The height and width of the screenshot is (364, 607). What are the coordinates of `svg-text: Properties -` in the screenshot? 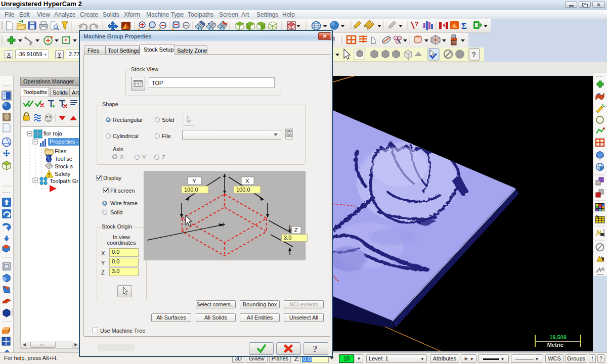 It's located at (64, 142).